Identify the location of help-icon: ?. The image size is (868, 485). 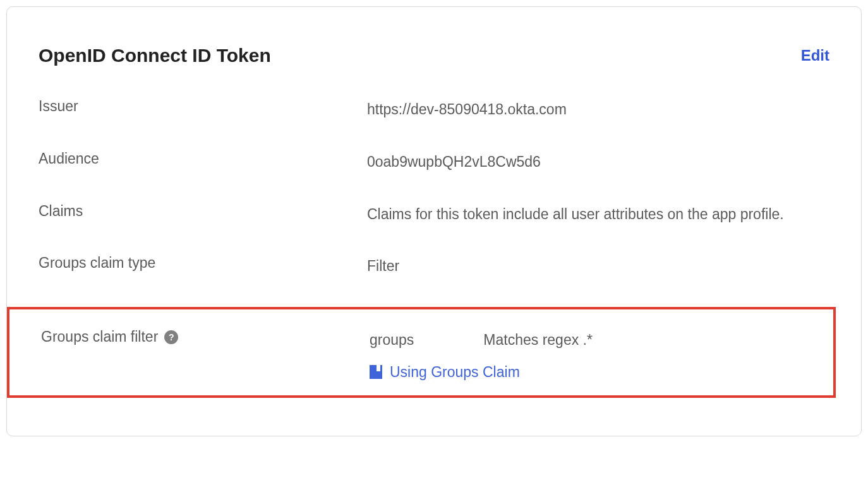
(171, 337).